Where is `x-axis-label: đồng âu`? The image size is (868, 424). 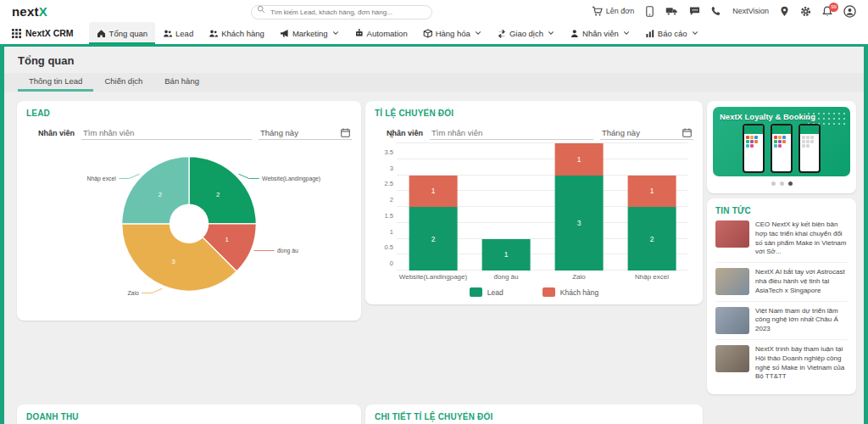 x-axis-label: đồng âu is located at coordinates (506, 276).